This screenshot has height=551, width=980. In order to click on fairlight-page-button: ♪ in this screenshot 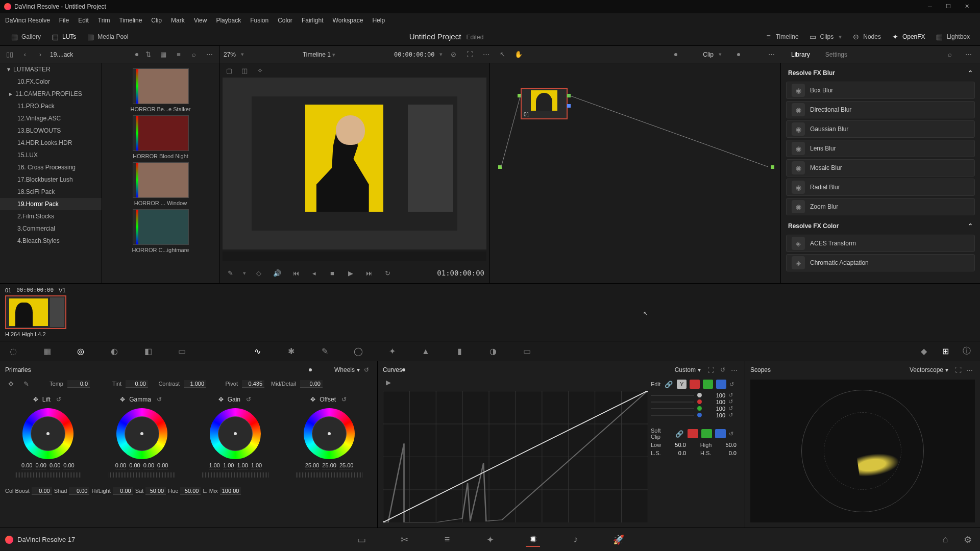, I will do `click(576, 540)`.